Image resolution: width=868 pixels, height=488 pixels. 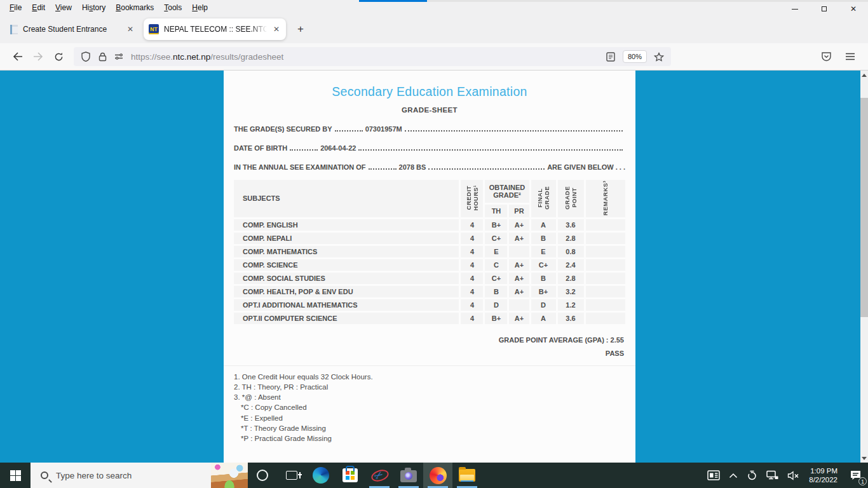 I want to click on start-button, so click(x=15, y=475).